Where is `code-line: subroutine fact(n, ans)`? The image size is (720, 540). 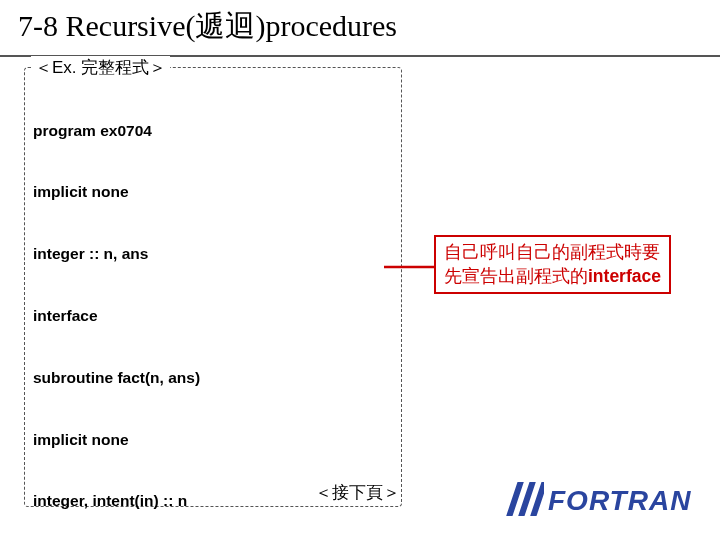
code-line: subroutine fact(n, ans) is located at coordinates (213, 380).